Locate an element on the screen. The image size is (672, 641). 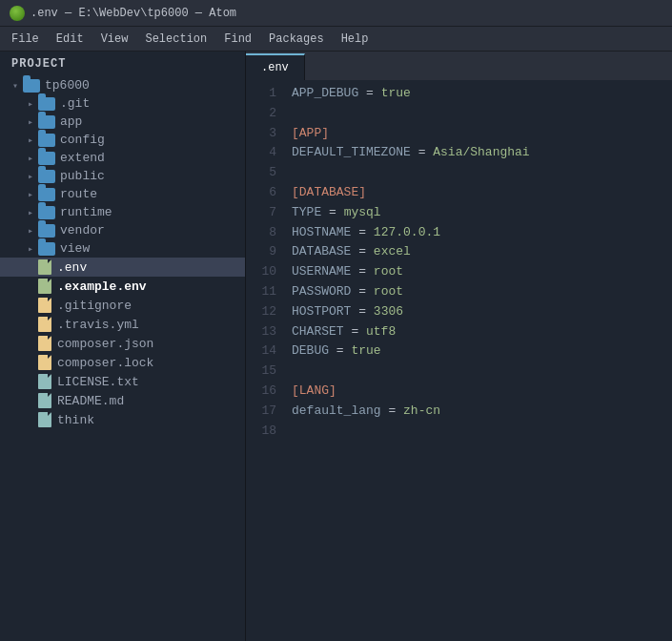
sidebar-item-route: ▸route is located at coordinates (122, 195).